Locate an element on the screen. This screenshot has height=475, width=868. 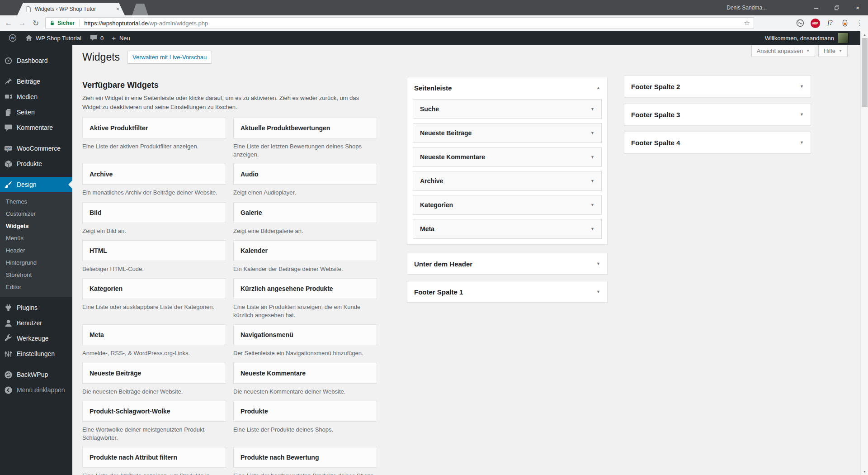
minimize-button: ─ is located at coordinates (816, 8).